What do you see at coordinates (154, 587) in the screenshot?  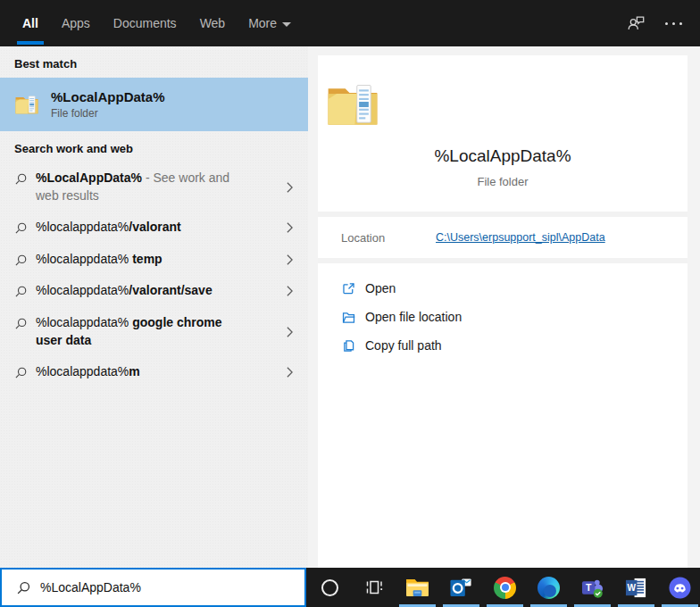 I see `search-box` at bounding box center [154, 587].